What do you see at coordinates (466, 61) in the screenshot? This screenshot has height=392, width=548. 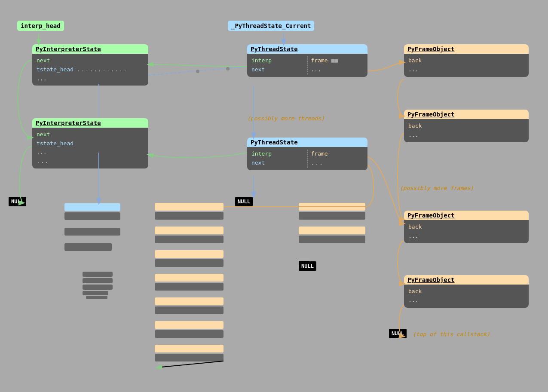 I see `frame-object-1: PyFrameObject back ...` at bounding box center [466, 61].